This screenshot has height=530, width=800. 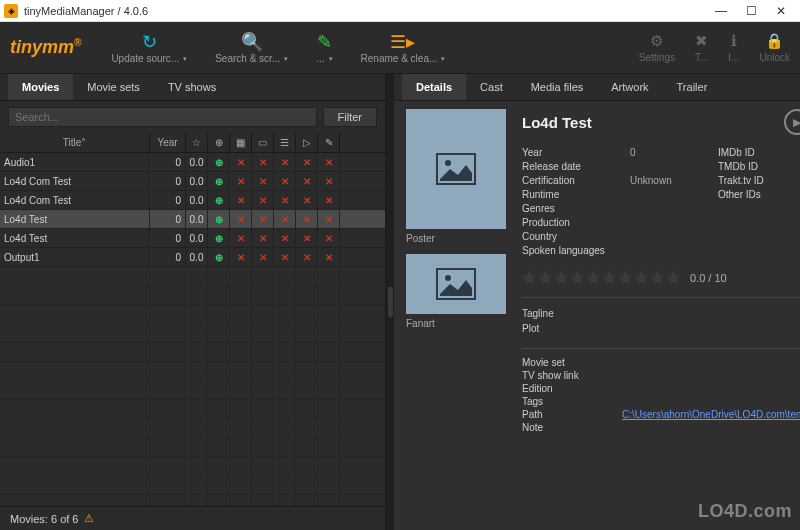 What do you see at coordinates (456, 169) in the screenshot?
I see `poster-thumbnail` at bounding box center [456, 169].